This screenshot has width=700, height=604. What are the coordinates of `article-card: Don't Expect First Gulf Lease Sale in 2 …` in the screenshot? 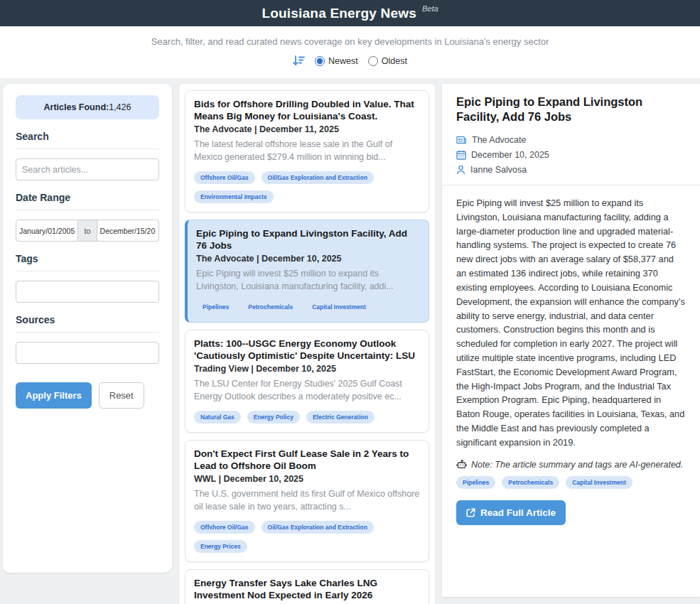 It's located at (307, 501).